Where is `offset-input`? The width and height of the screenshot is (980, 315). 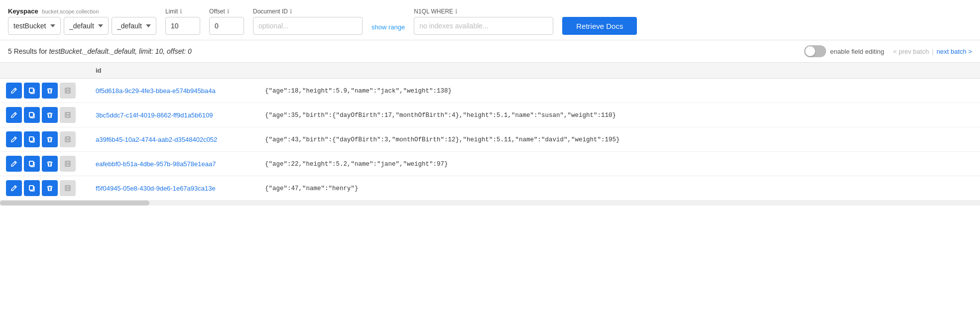 offset-input is located at coordinates (227, 26).